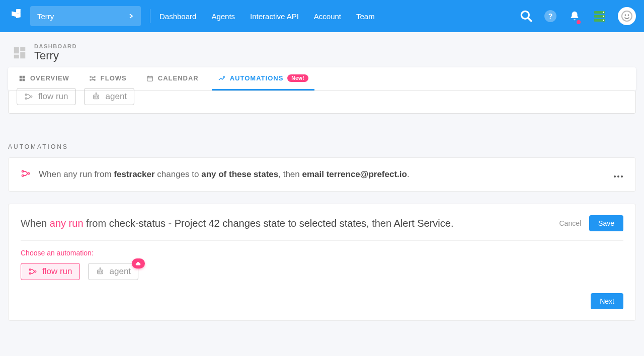  I want to click on automation-builder-partial: flow run agent, so click(322, 102).